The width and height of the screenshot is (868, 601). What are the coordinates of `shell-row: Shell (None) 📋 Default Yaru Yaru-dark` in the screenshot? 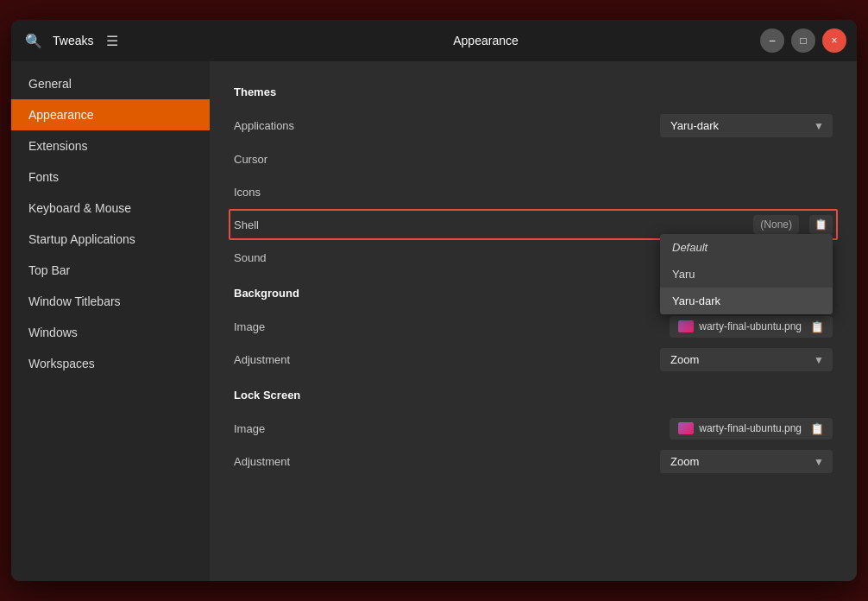 It's located at (533, 225).